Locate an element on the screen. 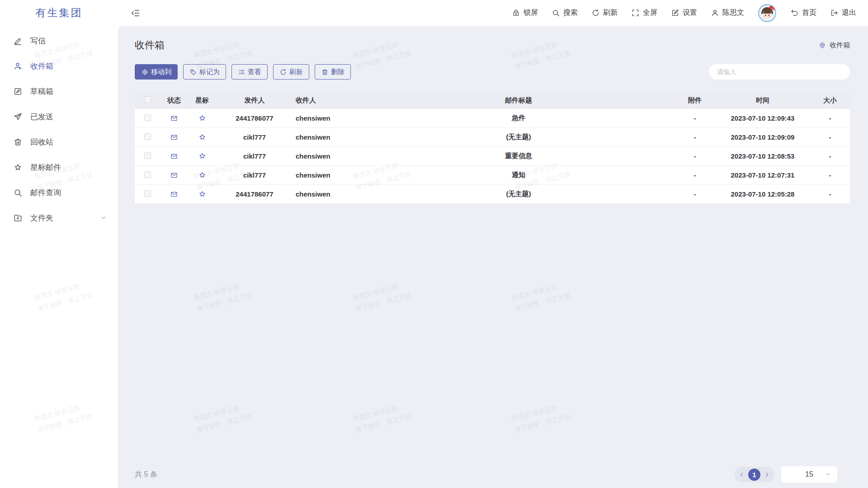  topbar-action-label: 陈思文 is located at coordinates (733, 13).